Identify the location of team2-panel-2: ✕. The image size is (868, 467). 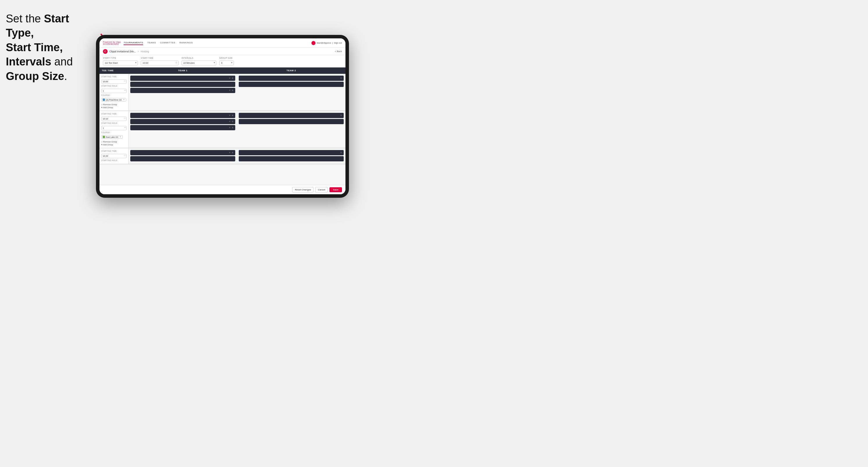
(291, 129).